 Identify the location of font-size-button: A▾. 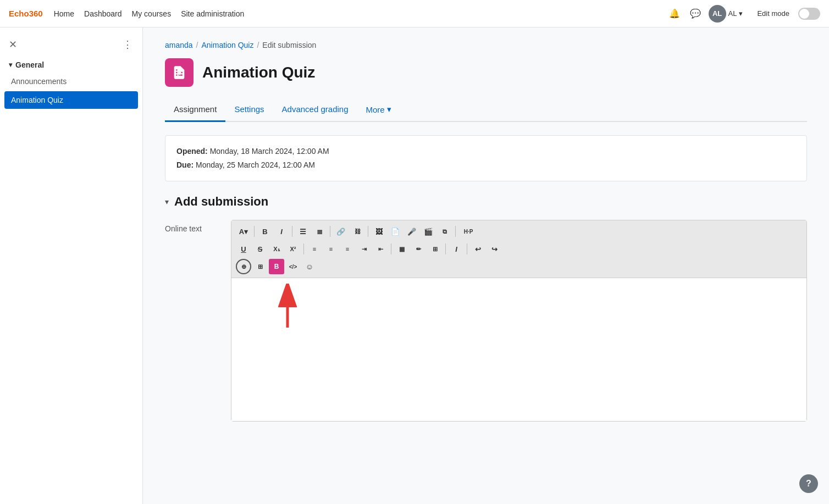
(244, 231).